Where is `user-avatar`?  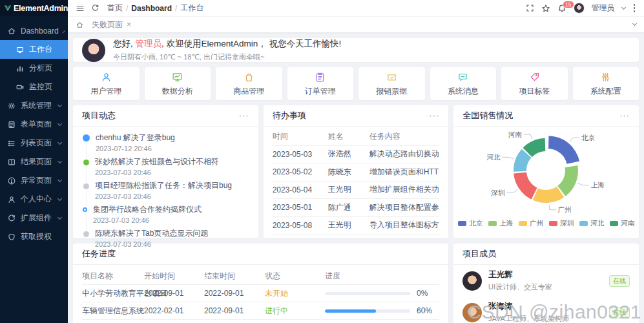
user-avatar is located at coordinates (579, 8).